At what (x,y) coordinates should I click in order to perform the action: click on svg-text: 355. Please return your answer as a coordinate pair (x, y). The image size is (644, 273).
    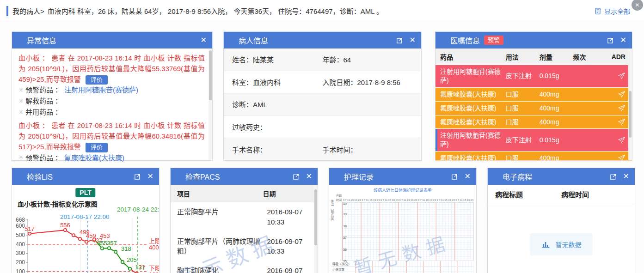
    Looking at the image, I should click on (102, 243).